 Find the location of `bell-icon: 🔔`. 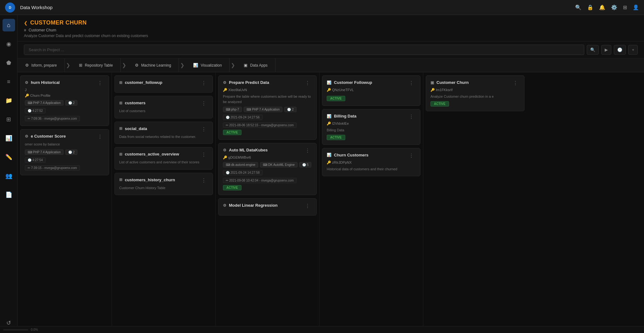

bell-icon: 🔔 is located at coordinates (602, 8).